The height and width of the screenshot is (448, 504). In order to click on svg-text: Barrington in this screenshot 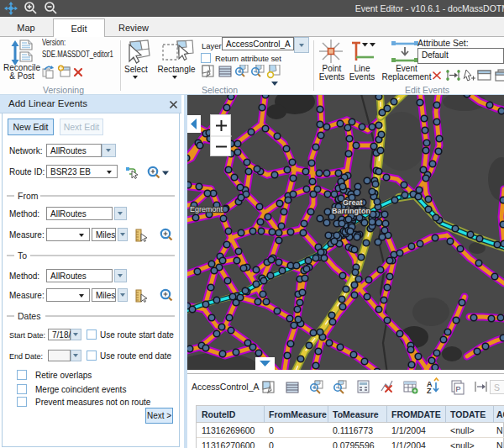, I will do `click(351, 211)`.